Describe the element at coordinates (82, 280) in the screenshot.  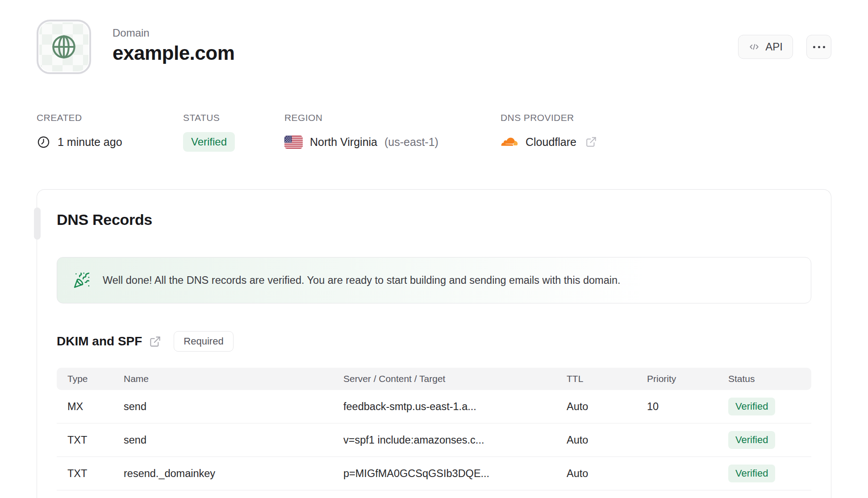
I see `party-popper-icon` at that location.